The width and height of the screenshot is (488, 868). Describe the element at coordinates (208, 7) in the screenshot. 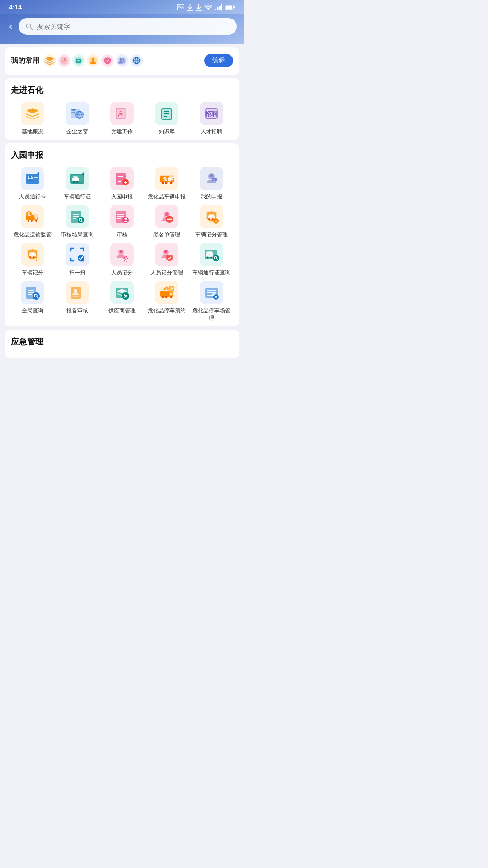

I see `wifi-icon` at that location.